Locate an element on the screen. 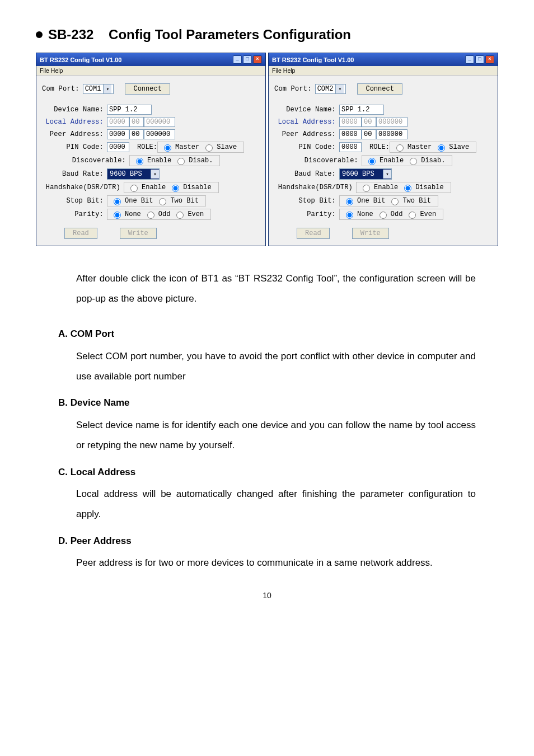 The image size is (534, 756). parity-even-label: Even is located at coordinates (428, 214).